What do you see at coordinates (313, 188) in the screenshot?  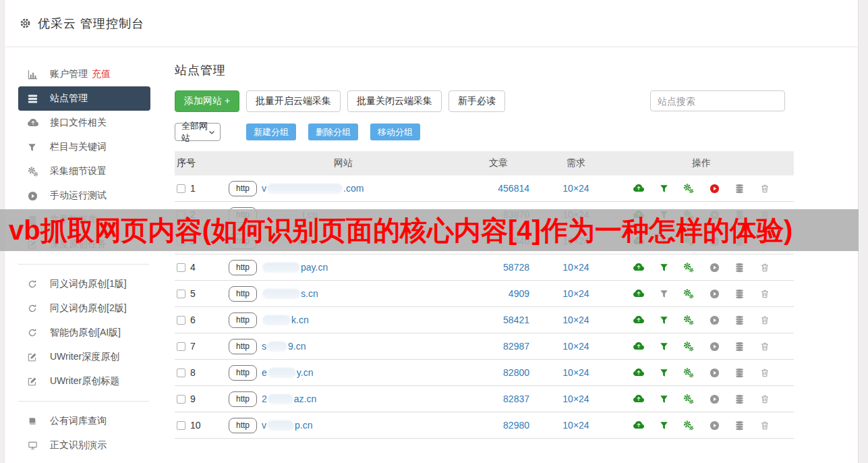 I see `site-domain-link: v.com` at bounding box center [313, 188].